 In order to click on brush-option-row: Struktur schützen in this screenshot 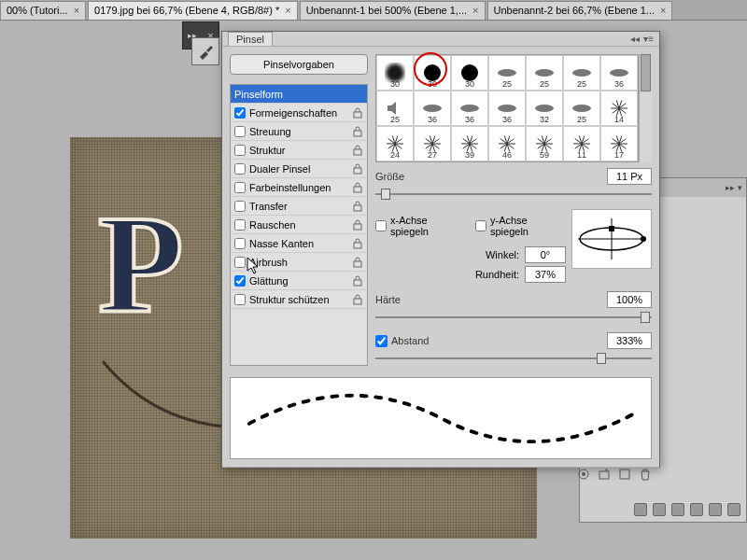, I will do `click(299, 300)`.